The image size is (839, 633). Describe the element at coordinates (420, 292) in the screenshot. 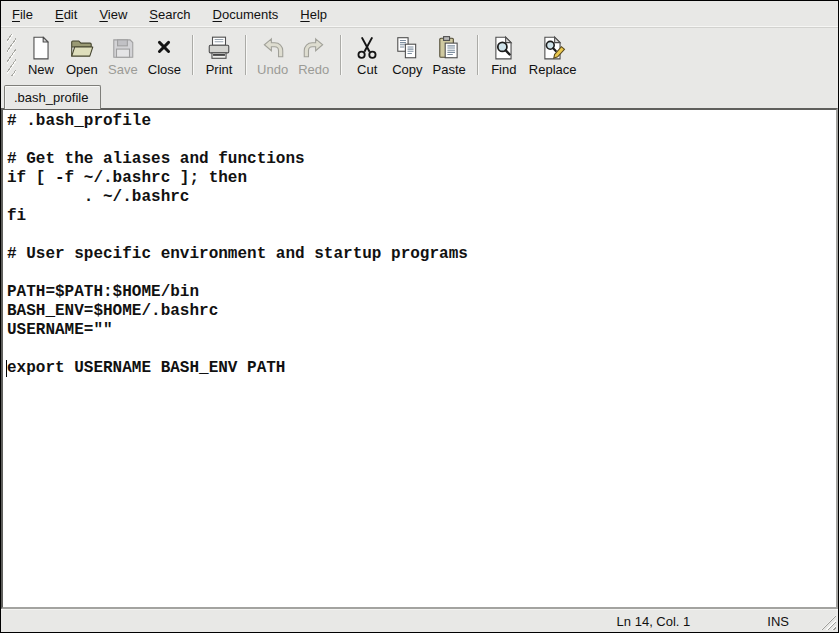

I see `editor-line: PATH=$PATH:$HOME/bin` at that location.